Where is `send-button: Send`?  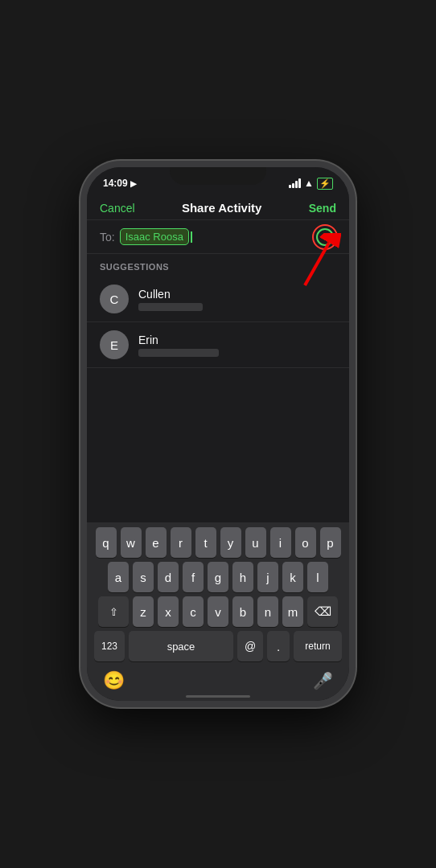
send-button: Send is located at coordinates (323, 208).